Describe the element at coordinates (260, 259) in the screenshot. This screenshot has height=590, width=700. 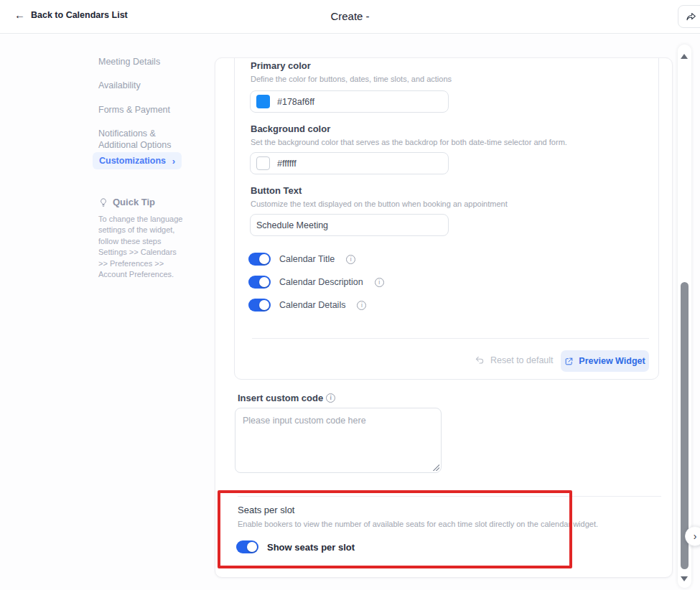
I see `calendar-title-toggle` at that location.